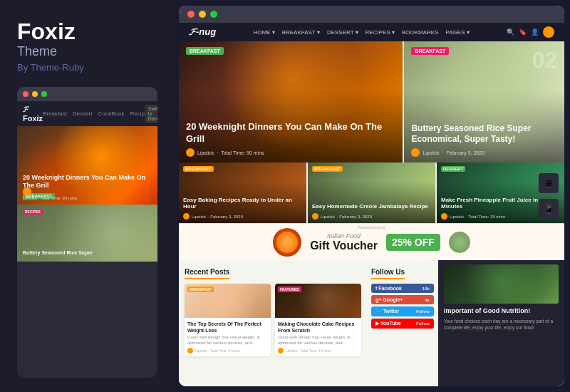 The width and height of the screenshot is (570, 392). I want to click on hero-right-title: Buttery Seasoned Rice Super Economical, …, so click(484, 134).